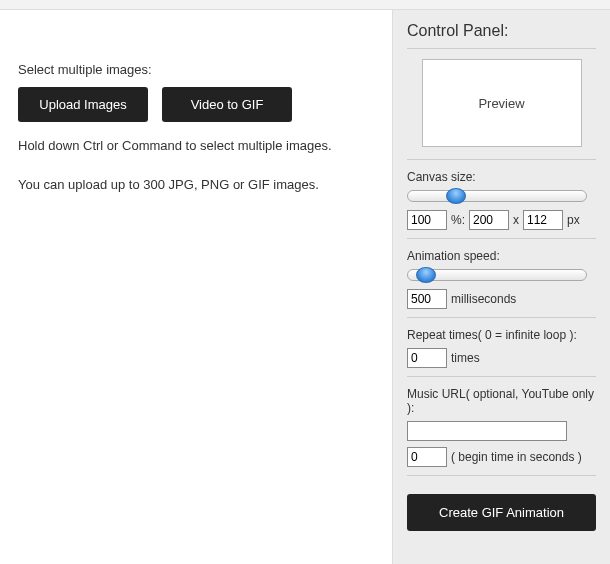  Describe the element at coordinates (502, 427) in the screenshot. I see `music-section: Music URL( optional, YouTube only ): ( b…` at that location.